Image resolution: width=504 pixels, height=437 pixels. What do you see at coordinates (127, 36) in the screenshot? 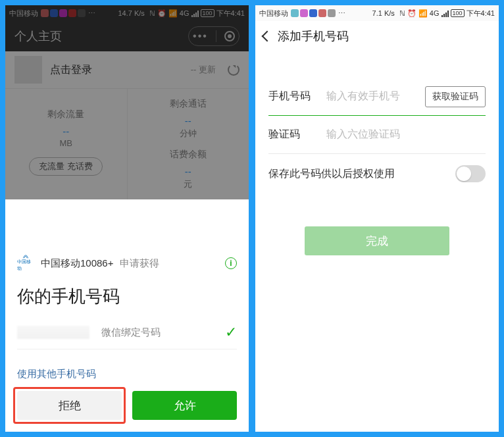
I see `title-bar: 个人主页 •••` at bounding box center [127, 36].